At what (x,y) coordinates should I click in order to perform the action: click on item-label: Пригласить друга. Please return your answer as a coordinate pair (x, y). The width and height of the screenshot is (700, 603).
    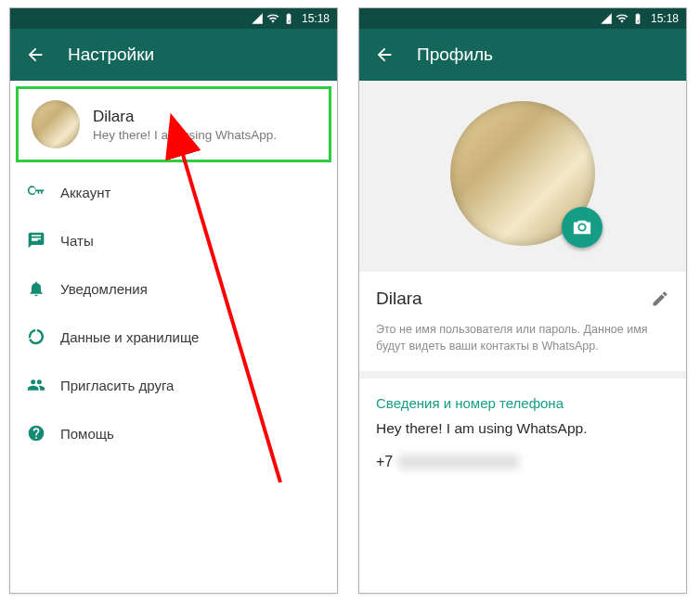
    Looking at the image, I should click on (117, 386).